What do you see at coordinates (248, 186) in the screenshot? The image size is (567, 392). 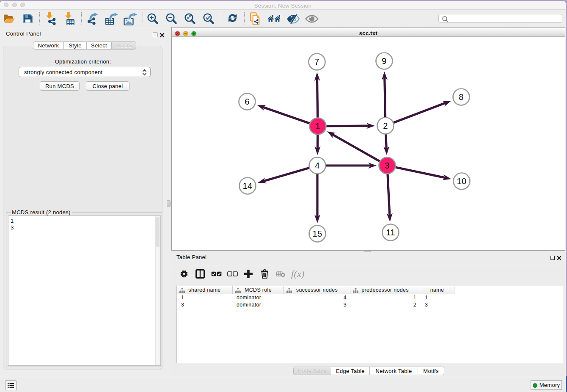 I see `svg-text: 14` at bounding box center [248, 186].